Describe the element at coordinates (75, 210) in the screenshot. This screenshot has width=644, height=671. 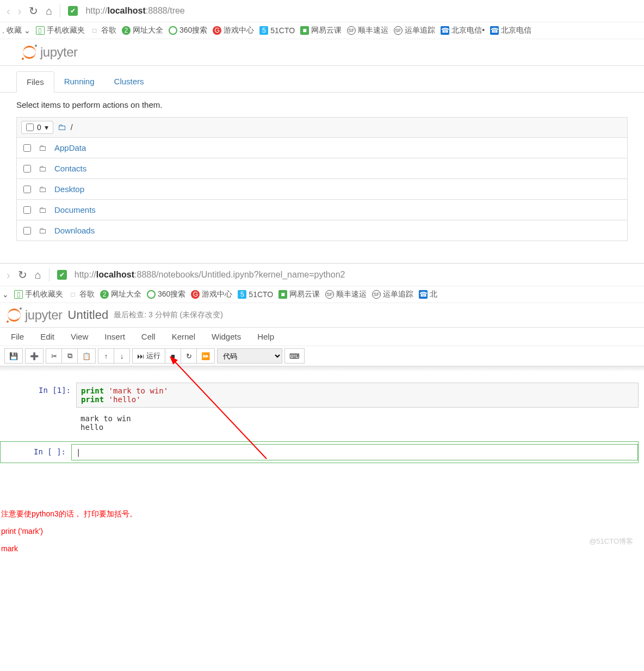
I see `folder-link: Documents` at that location.